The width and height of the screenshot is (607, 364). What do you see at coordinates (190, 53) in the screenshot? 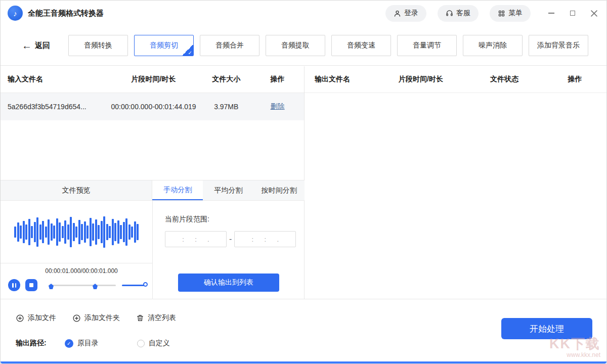
I see `check-icon: ✓` at bounding box center [190, 53].